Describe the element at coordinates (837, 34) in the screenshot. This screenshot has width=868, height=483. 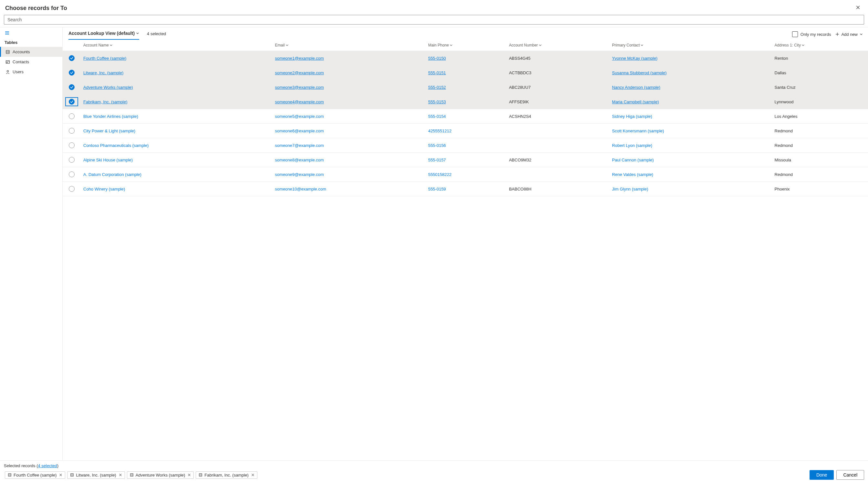
I see `plus-icon` at that location.